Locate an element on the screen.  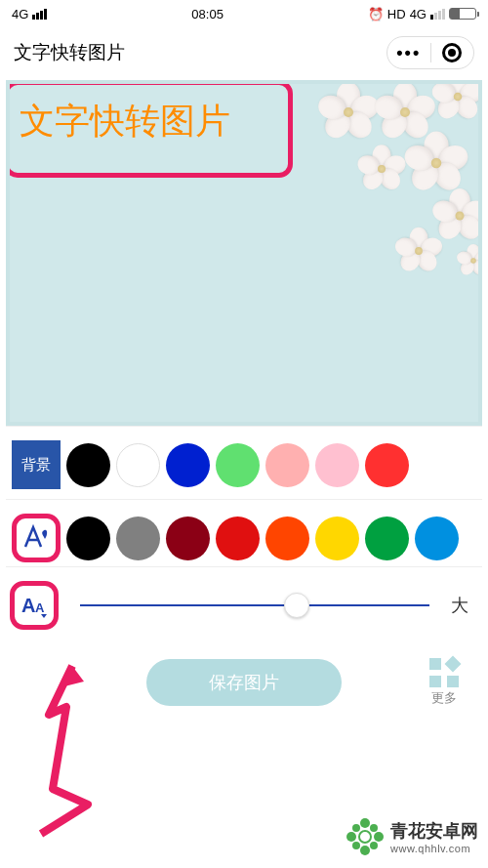
more-label: 更多 is located at coordinates (444, 698).